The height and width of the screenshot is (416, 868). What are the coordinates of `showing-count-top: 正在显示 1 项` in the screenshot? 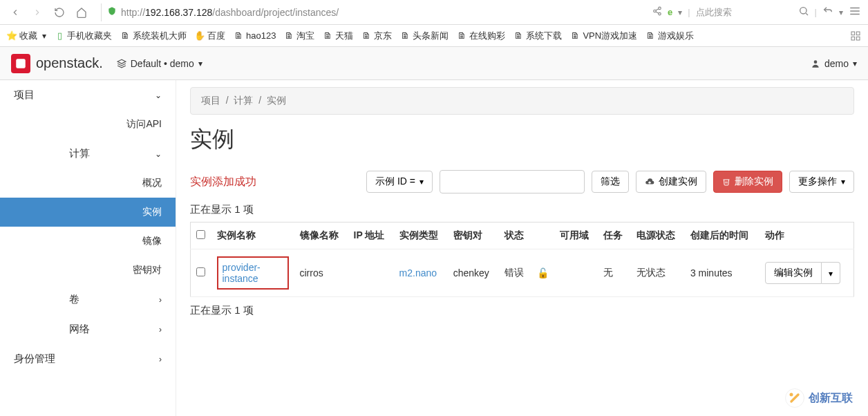 It's located at (522, 210).